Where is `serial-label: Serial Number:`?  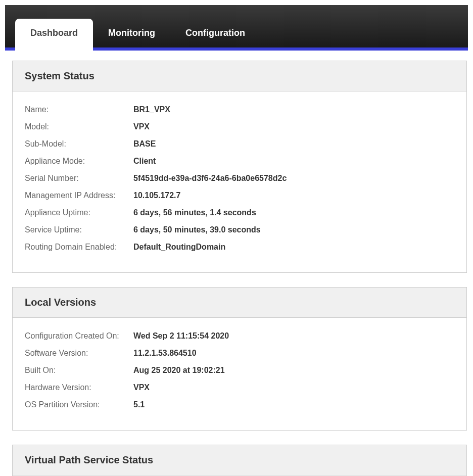
serial-label: Serial Number: is located at coordinates (79, 178).